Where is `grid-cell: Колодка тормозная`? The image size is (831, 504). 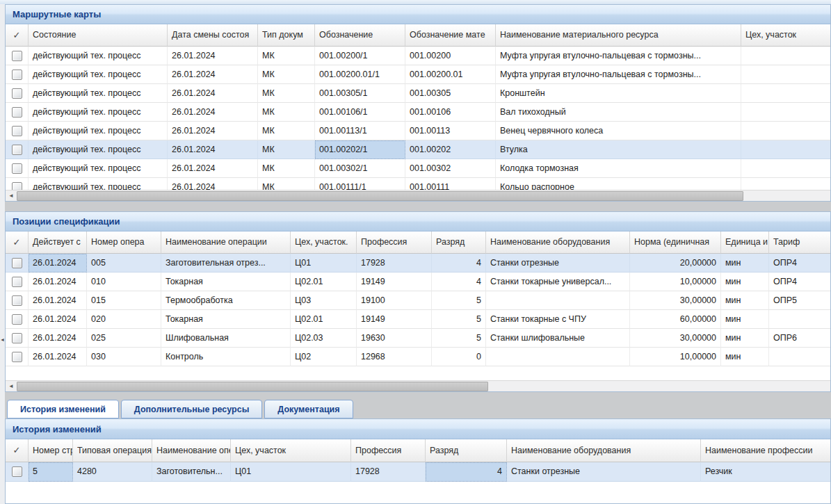
grid-cell: Колодка тормозная is located at coordinates (619, 168).